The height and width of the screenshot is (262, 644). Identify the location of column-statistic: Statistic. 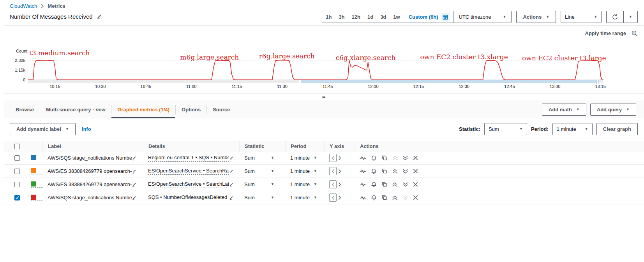
(262, 146).